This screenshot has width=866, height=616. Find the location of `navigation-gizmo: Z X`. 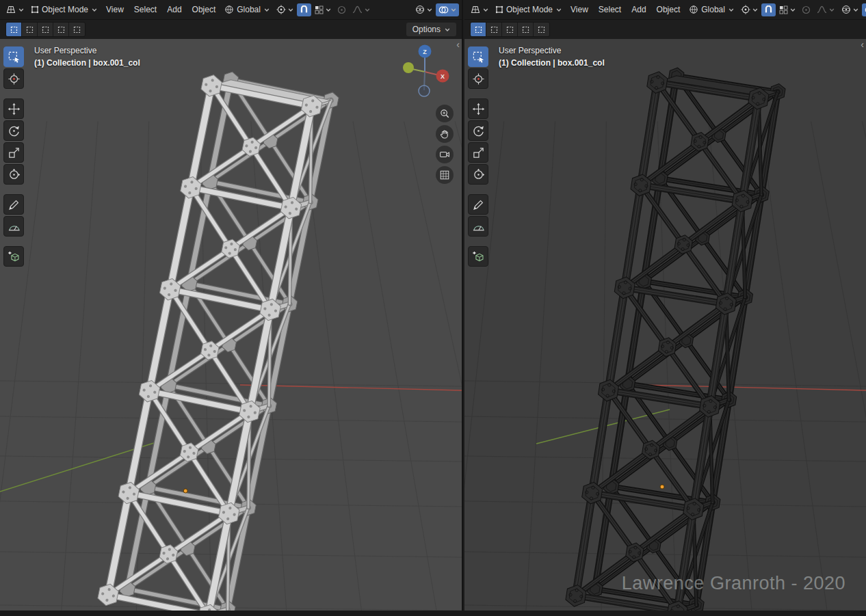

navigation-gizmo: Z X is located at coordinates (425, 72).